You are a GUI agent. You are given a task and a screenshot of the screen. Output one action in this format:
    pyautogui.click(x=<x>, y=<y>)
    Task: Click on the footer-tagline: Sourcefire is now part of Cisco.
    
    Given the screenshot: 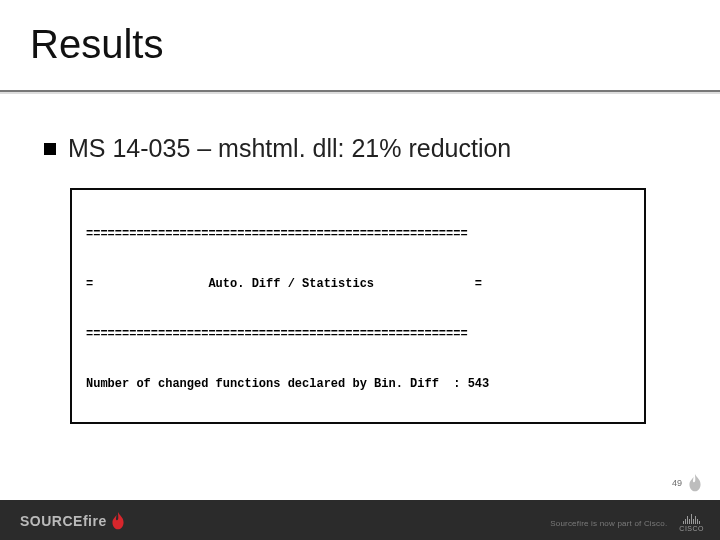 What is the action you would take?
    pyautogui.click(x=608, y=524)
    